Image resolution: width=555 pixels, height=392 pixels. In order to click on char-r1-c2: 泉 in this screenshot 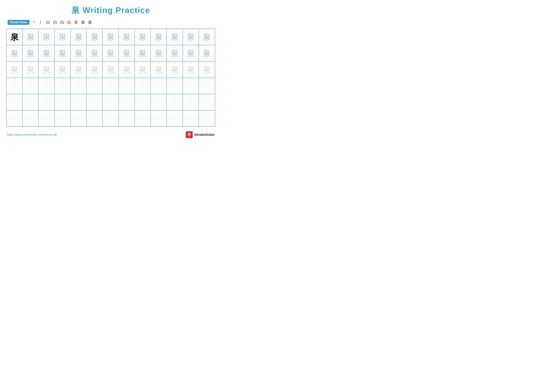, I will do `click(30, 37)`.